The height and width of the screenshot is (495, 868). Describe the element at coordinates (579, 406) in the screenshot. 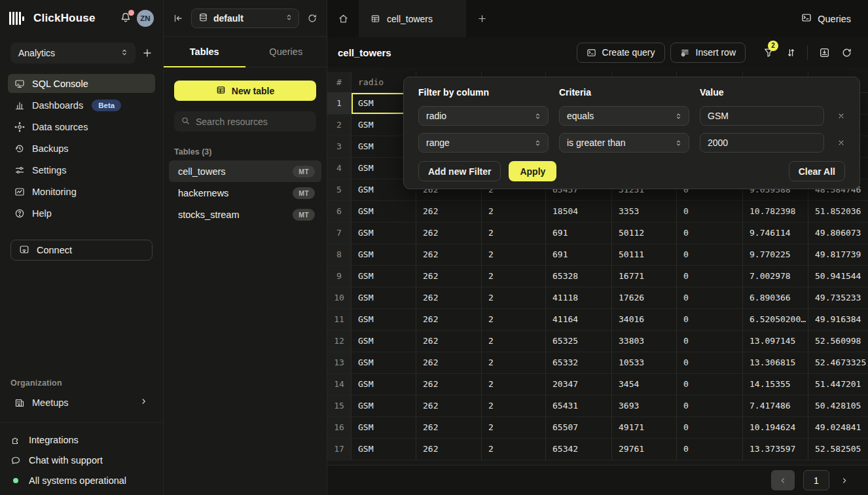

I see `table-cell: 65431` at that location.